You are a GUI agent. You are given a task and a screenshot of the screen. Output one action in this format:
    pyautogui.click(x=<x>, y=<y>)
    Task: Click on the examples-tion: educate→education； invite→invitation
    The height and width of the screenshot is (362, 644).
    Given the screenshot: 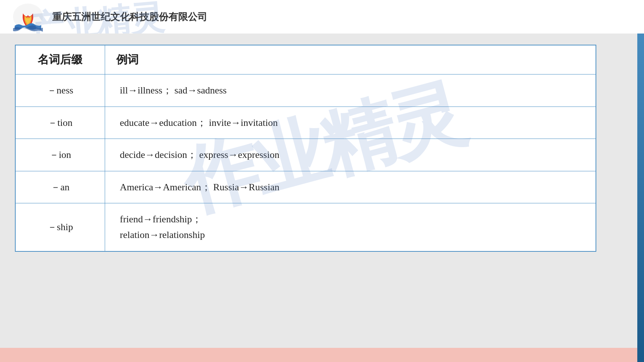 What is the action you would take?
    pyautogui.click(x=350, y=123)
    